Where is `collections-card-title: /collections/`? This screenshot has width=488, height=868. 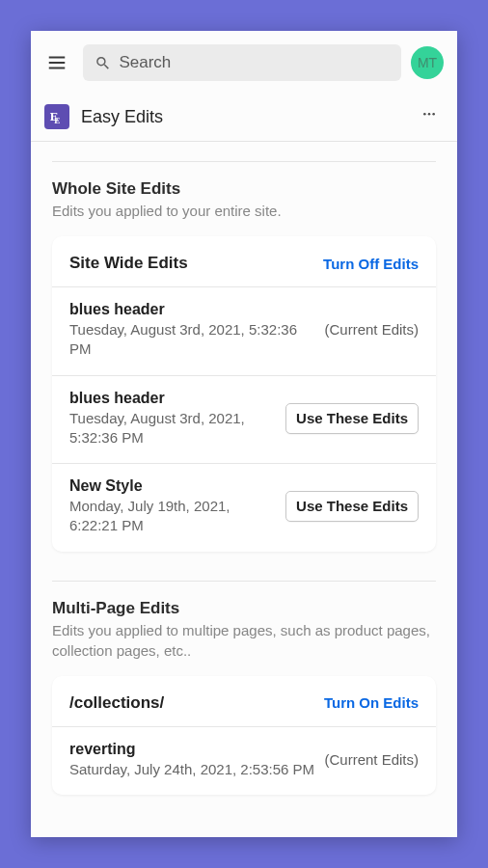
collections-card-title: /collections/ is located at coordinates (117, 703).